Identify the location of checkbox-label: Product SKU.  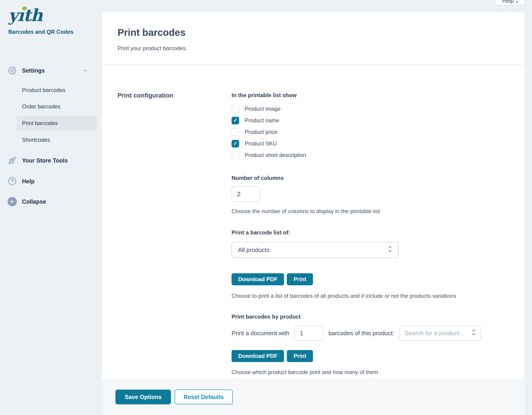
(261, 144).